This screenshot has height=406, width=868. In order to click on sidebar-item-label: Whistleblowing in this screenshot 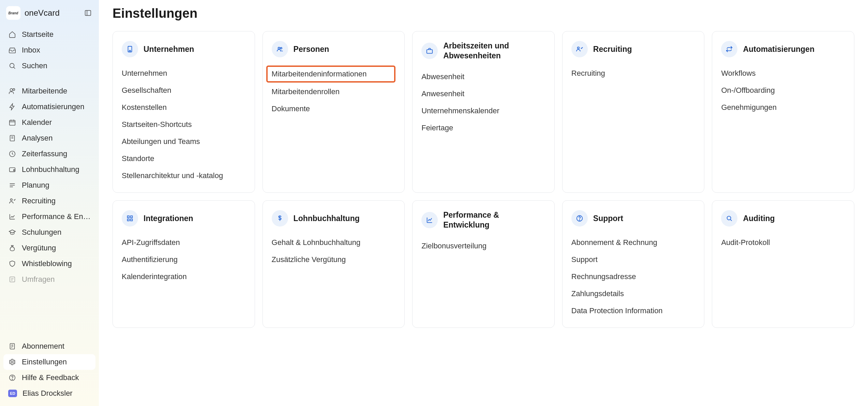, I will do `click(47, 264)`.